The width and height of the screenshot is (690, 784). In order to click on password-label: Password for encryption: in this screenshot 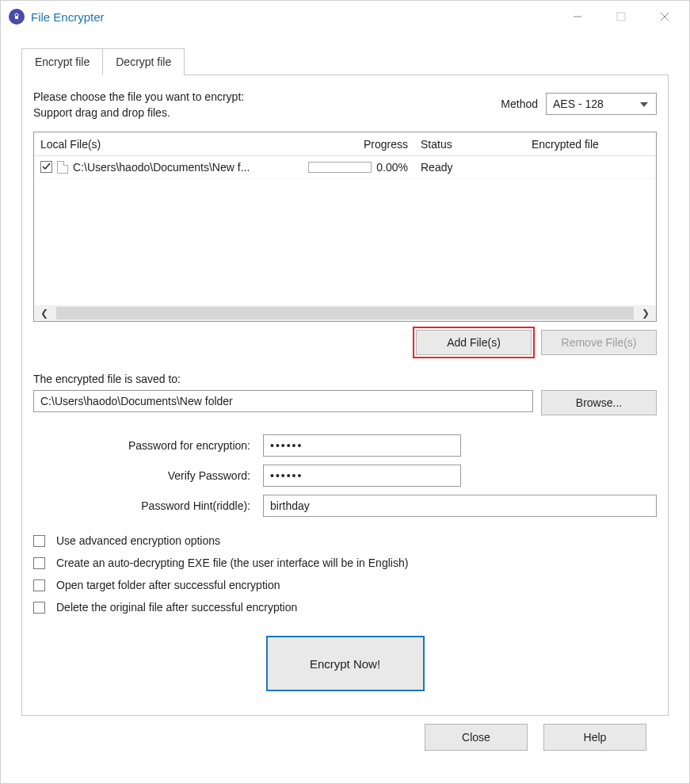, I will do `click(148, 446)`.